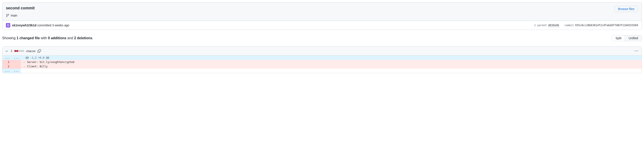 The image size is (644, 146). I want to click on avatar-image, so click(8, 25).